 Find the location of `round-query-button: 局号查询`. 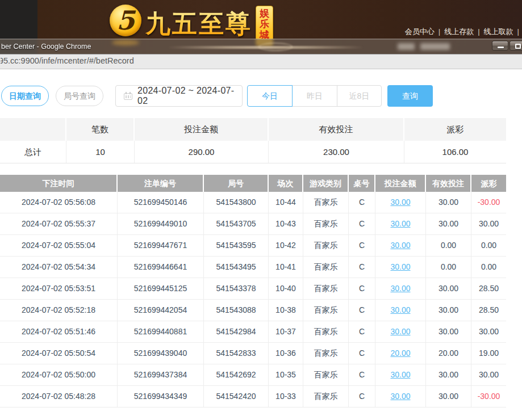

round-query-button: 局号查询 is located at coordinates (80, 96).